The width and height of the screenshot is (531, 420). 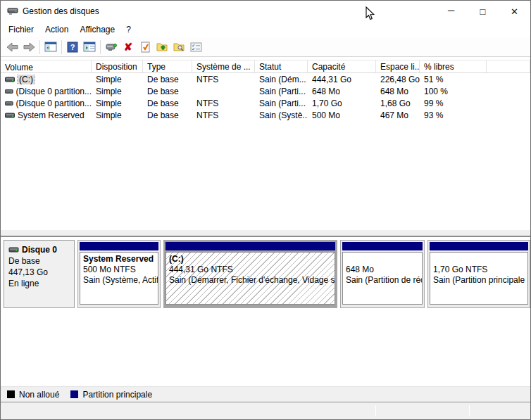 I want to click on partition-title: (C:), so click(x=252, y=259).